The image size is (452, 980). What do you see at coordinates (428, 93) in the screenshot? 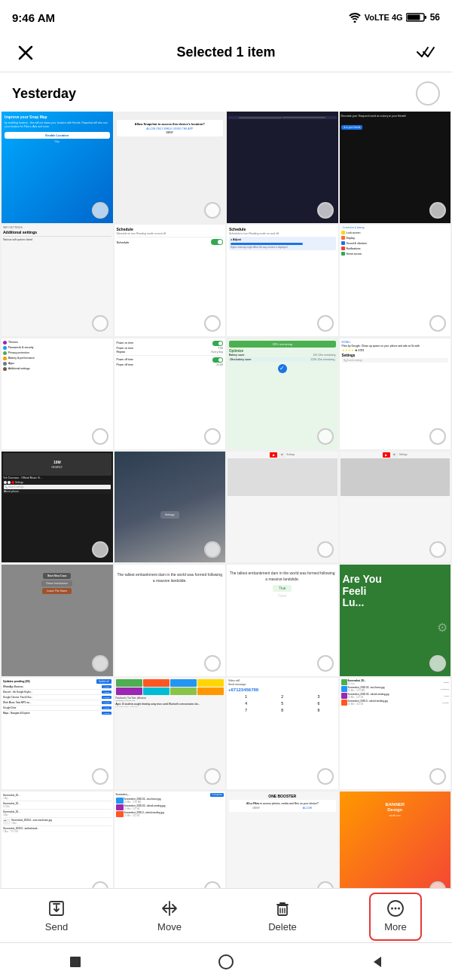
I see `select-all-circle` at bounding box center [428, 93].